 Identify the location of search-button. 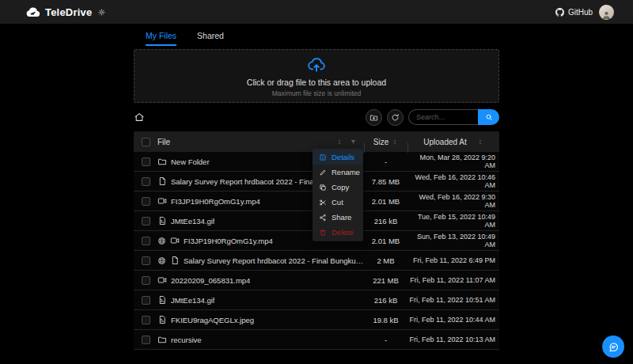
(489, 117).